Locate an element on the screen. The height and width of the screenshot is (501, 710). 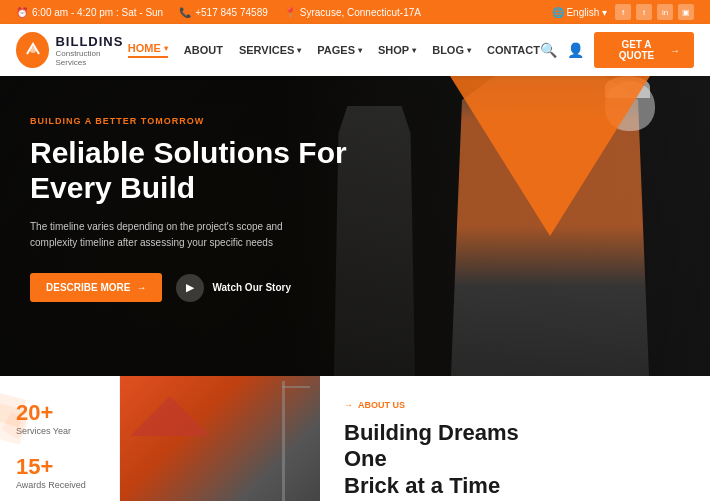
phone-text: +517 845 74589 is located at coordinates (232, 12).